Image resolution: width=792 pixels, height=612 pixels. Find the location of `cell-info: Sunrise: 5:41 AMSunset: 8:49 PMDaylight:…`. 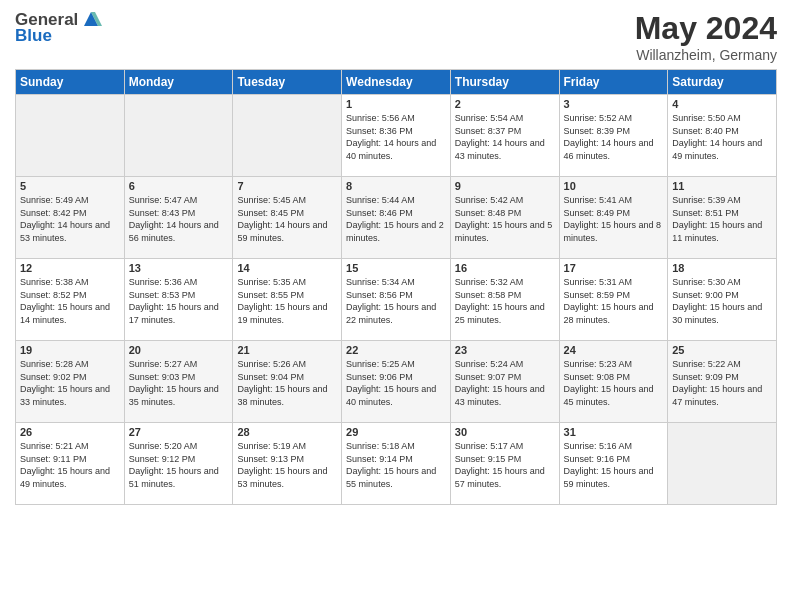

cell-info: Sunrise: 5:41 AMSunset: 8:49 PMDaylight:… is located at coordinates (614, 219).